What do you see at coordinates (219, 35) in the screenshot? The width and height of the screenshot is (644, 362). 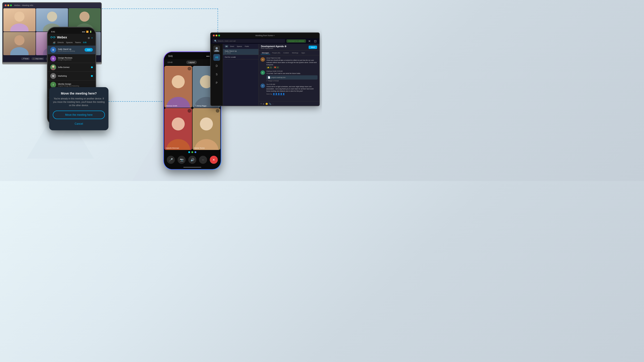 I see `desktop-maximize` at bounding box center [219, 35].